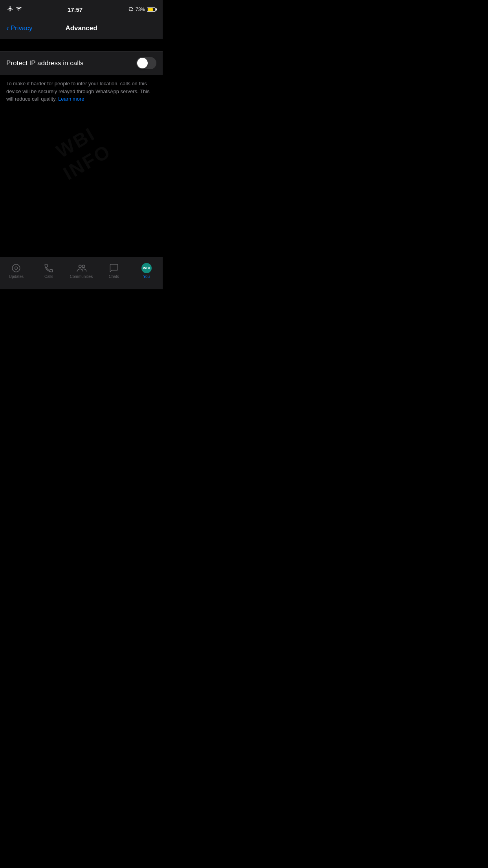 The height and width of the screenshot is (868, 488). What do you see at coordinates (142, 63) in the screenshot?
I see `toggle-knob` at bounding box center [142, 63].